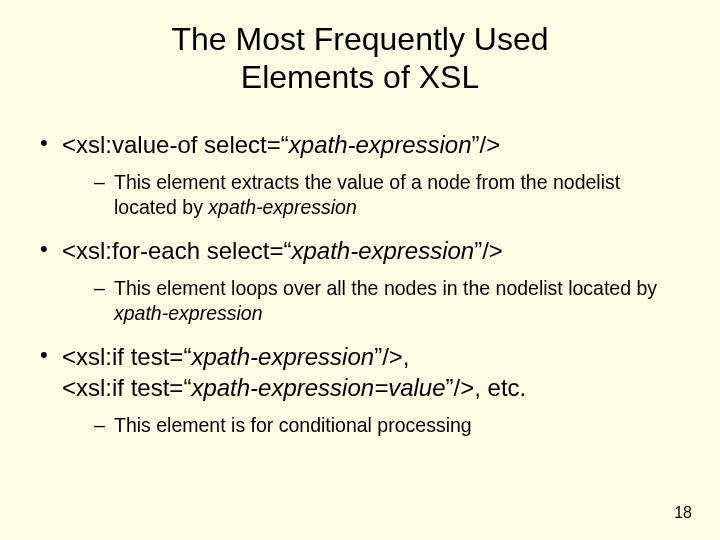  I want to click on sub-bullet-list: This element extracts the value of a nod…, so click(372, 196).